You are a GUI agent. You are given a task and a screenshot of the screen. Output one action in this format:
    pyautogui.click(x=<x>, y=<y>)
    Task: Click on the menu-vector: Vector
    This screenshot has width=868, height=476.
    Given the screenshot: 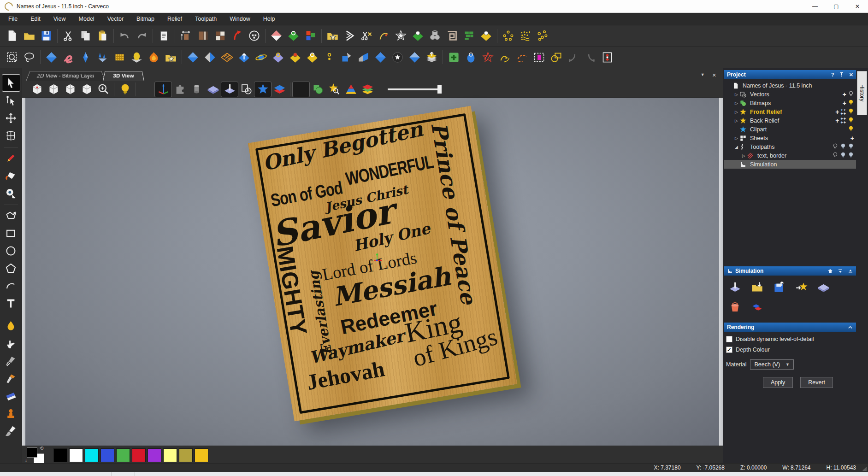 What is the action you would take?
    pyautogui.click(x=115, y=19)
    